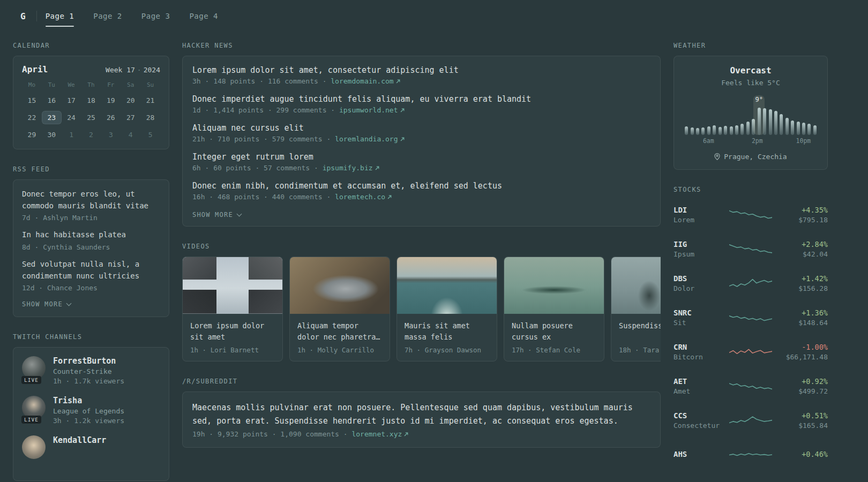  I want to click on calendar-day: 19, so click(110, 101).